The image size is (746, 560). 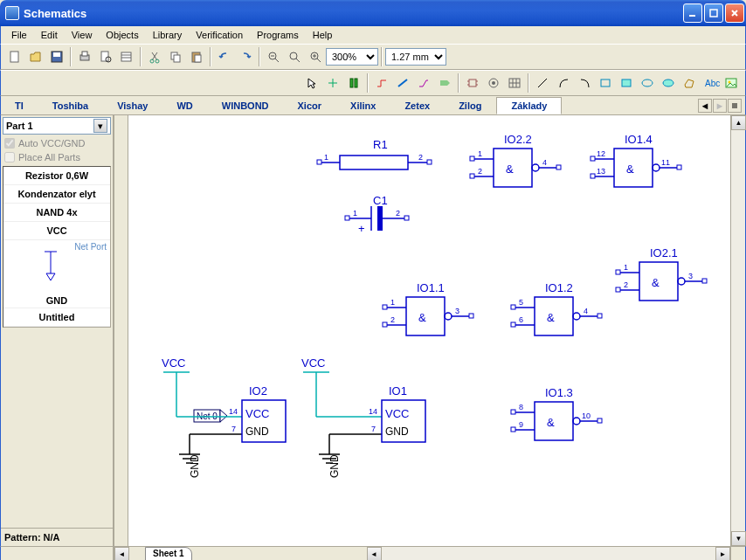 What do you see at coordinates (542, 83) in the screenshot?
I see `line-tool-icon` at bounding box center [542, 83].